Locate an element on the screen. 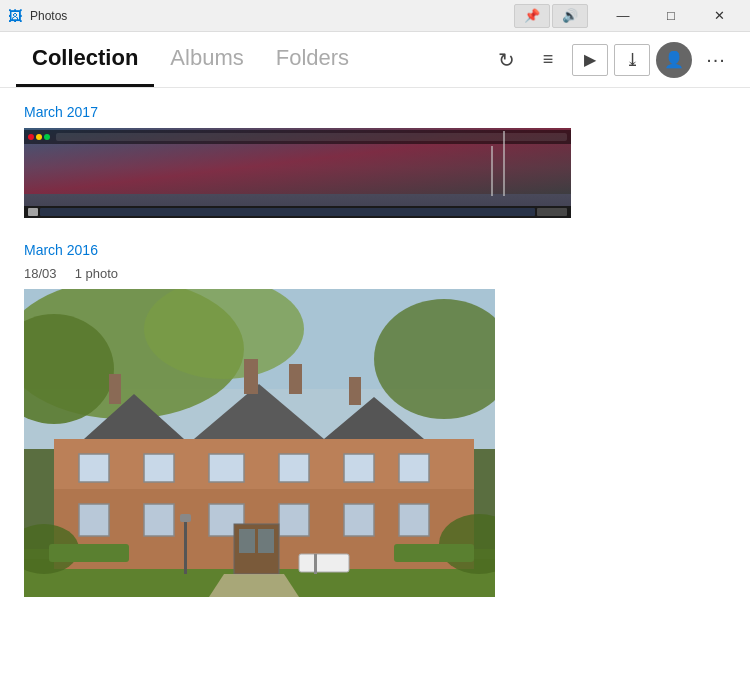 The width and height of the screenshot is (750, 679). minimize-button: — is located at coordinates (623, 16).